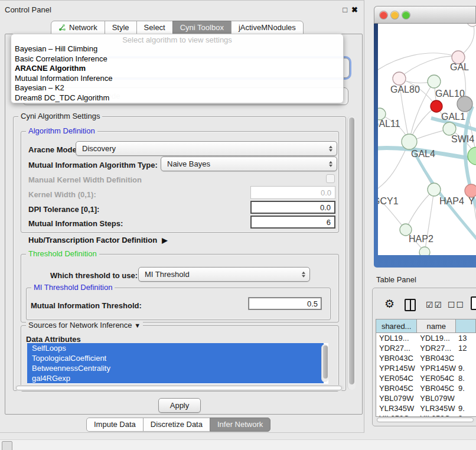 This screenshot has height=450, width=476. Describe the element at coordinates (177, 50) in the screenshot. I see `algorithm-option-bayesian-hill-climbing: Bayesian – Hill Climbing` at that location.